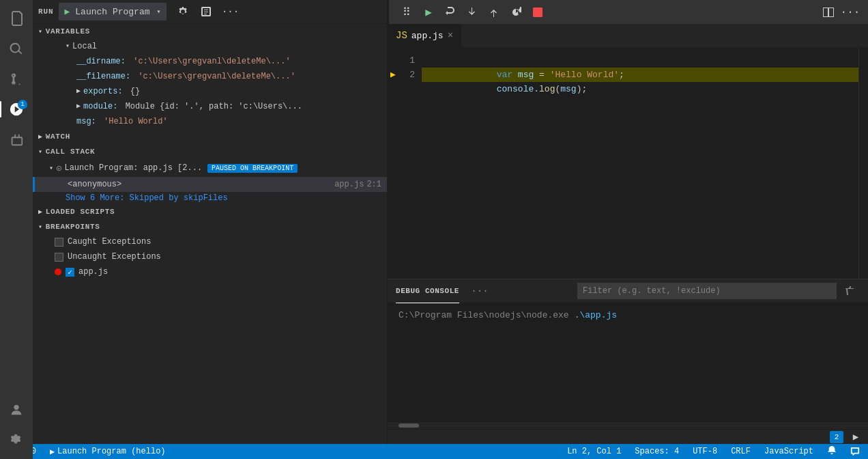 Image resolution: width=868 pixels, height=459 pixels. I want to click on watch-label: WATCH, so click(58, 137).